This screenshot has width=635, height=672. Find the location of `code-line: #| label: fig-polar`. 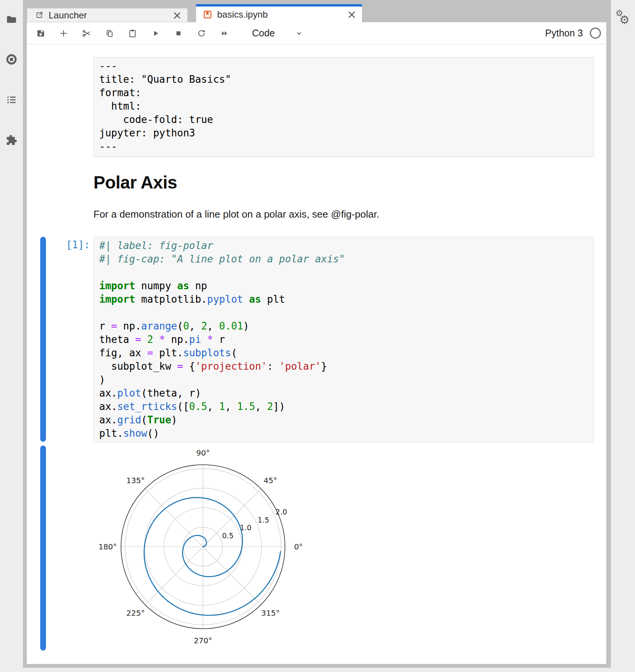

code-line: #| label: fig-polar is located at coordinates (344, 246).